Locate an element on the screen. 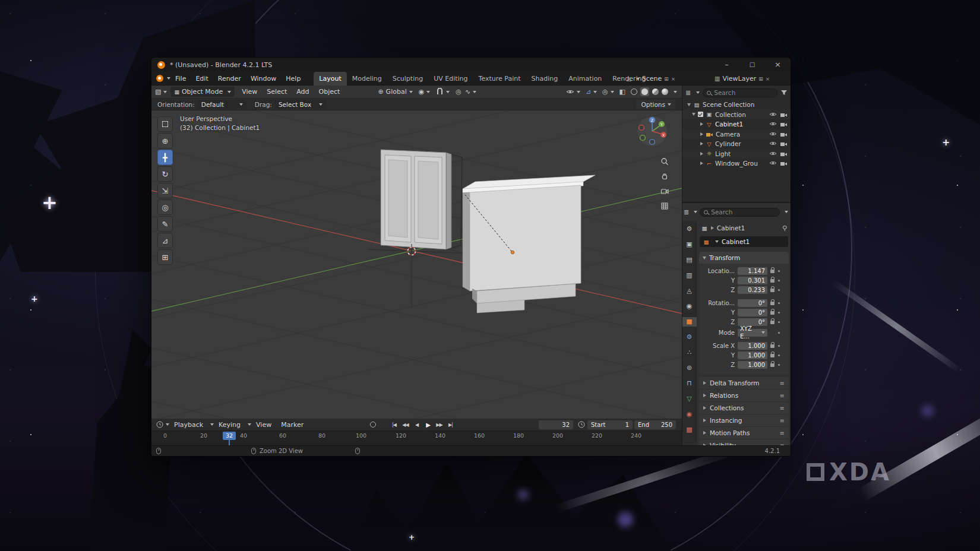 The height and width of the screenshot is (551, 980). move-tool: ╋ is located at coordinates (165, 157).